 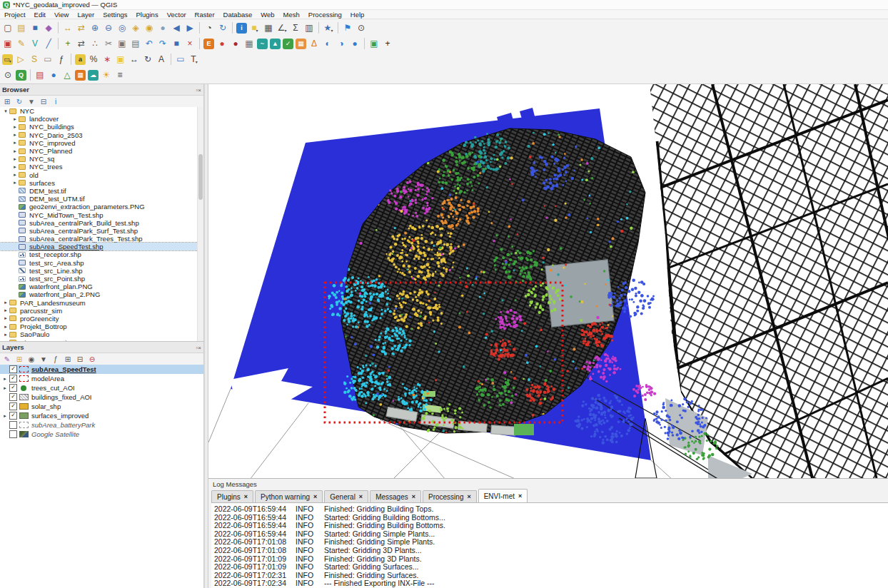 What do you see at coordinates (99, 158) in the screenshot?
I see `browser-item-nyc-sq: ▸NYC_sq` at bounding box center [99, 158].